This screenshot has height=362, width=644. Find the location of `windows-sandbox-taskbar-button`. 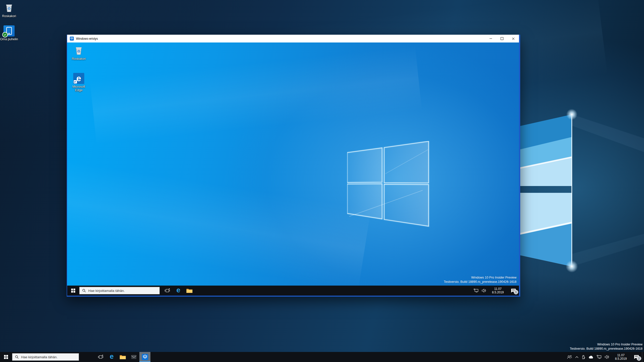

windows-sandbox-taskbar-button is located at coordinates (145, 357).